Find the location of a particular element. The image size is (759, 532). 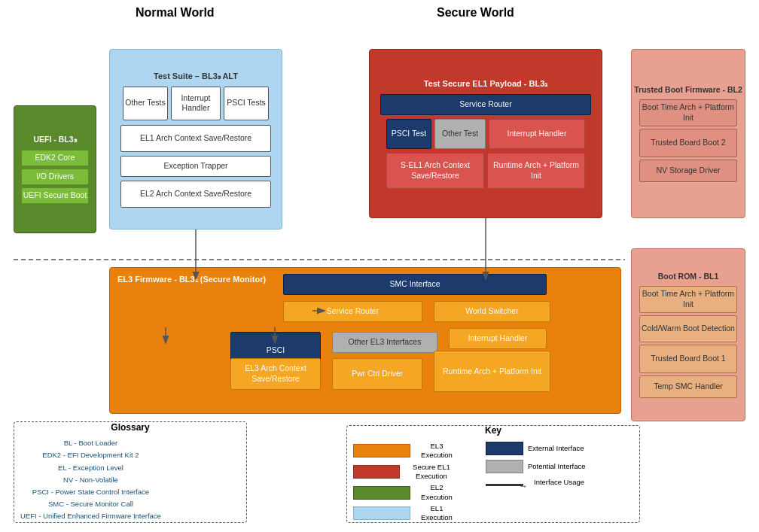

key-box: Key EL3 Execution Secure EL1 Execution E… is located at coordinates (493, 474).